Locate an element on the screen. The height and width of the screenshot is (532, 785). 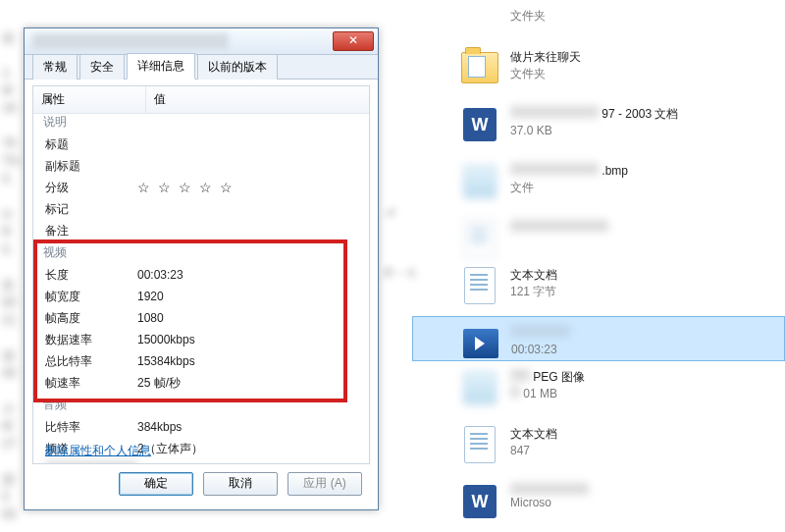
tab-security: 安全 is located at coordinates (102, 67).